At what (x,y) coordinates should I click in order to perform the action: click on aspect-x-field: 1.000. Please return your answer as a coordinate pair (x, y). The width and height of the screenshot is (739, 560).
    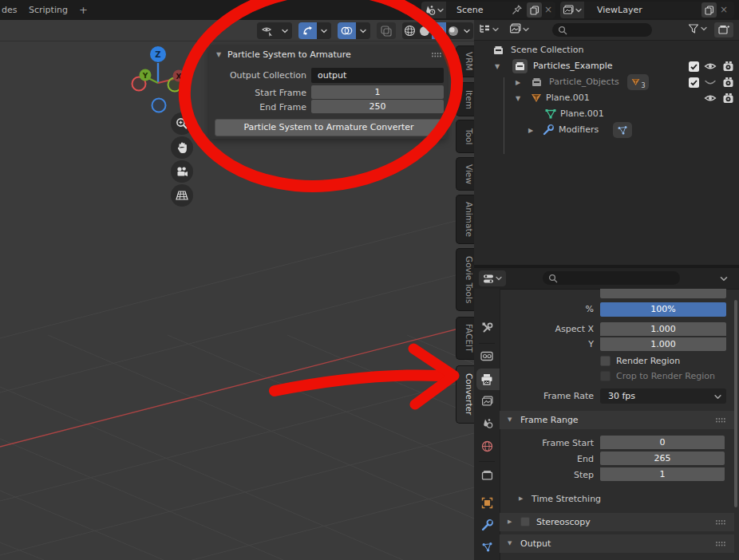
    Looking at the image, I should click on (663, 329).